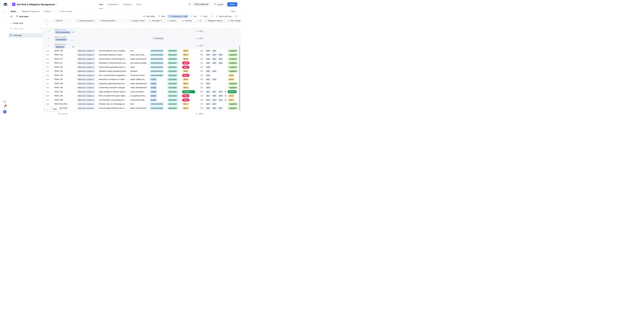  What do you see at coordinates (212, 17) in the screenshot?
I see `row-height-button` at bounding box center [212, 17].